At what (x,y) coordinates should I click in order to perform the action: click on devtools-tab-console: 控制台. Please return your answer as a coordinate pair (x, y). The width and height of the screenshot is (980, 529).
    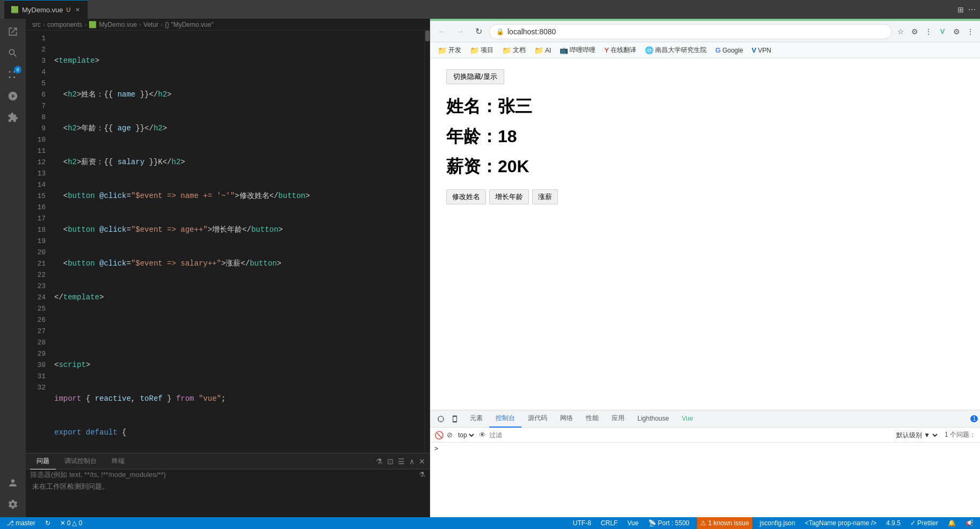
    Looking at the image, I should click on (505, 419).